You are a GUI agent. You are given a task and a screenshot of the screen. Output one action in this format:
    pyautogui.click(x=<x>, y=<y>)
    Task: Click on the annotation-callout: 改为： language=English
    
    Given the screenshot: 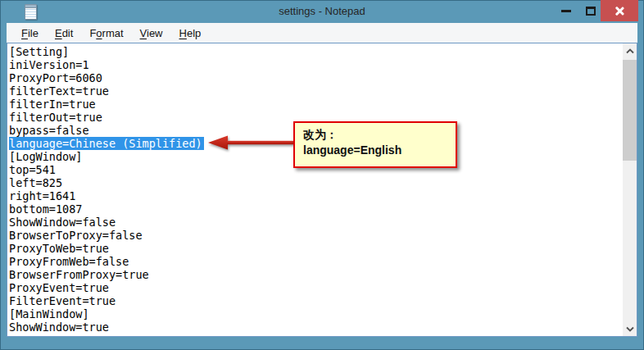 What is the action you would take?
    pyautogui.click(x=375, y=144)
    